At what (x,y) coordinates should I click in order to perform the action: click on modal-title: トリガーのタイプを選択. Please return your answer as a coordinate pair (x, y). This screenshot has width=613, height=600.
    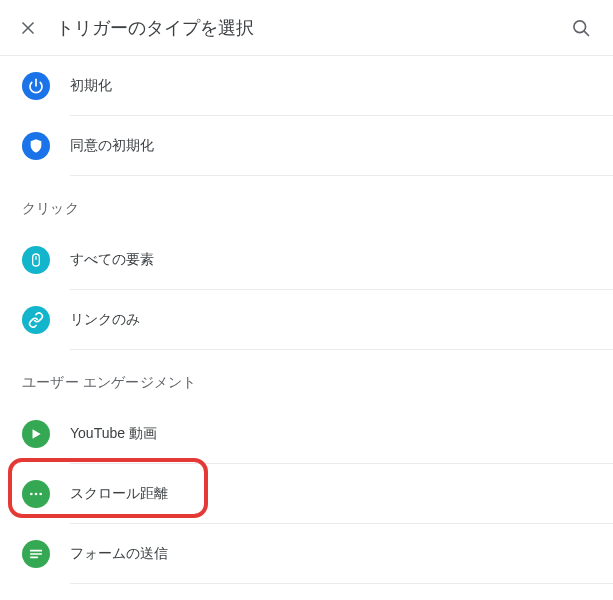
    Looking at the image, I should click on (308, 28).